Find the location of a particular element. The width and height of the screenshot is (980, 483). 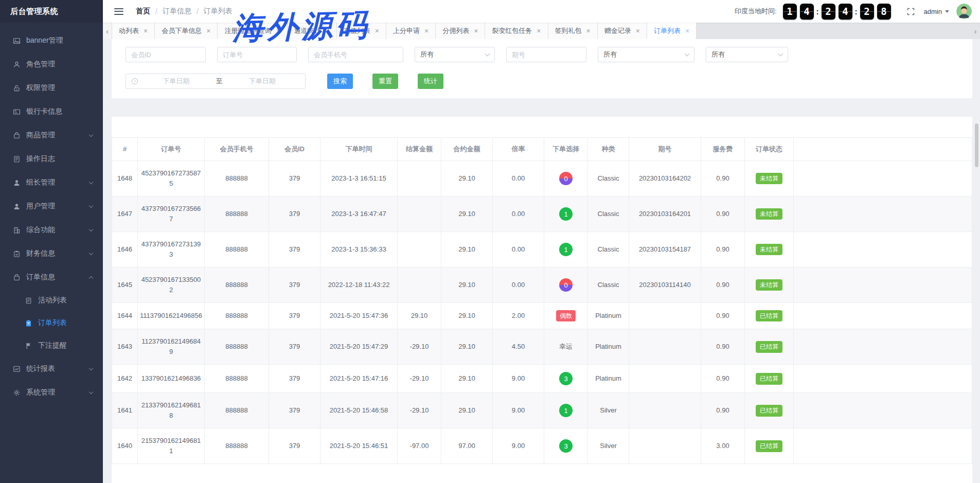

filter-select-1: 所有 is located at coordinates (455, 55).